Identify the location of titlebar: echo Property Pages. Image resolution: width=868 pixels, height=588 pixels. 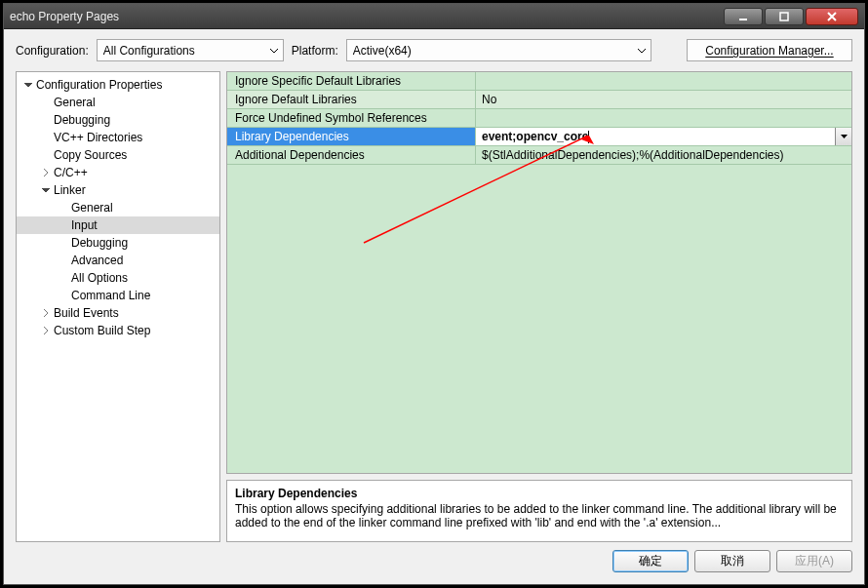
(434, 17).